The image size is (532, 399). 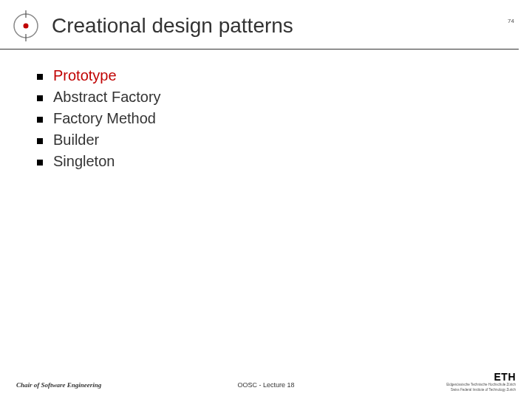 I want to click on eth-subtitle-1: Eidgenössische Technische Hochschule Zür…, so click(x=481, y=384).